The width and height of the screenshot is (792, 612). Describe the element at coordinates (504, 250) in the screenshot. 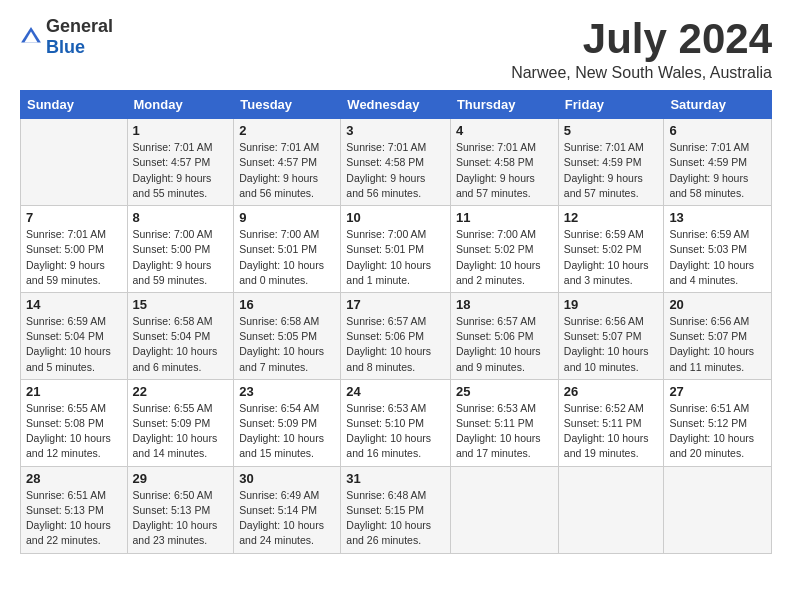

I see `calendar-cell: 11Sunrise: 7:00 AMSunset: 5:02 PMDayligh…` at that location.